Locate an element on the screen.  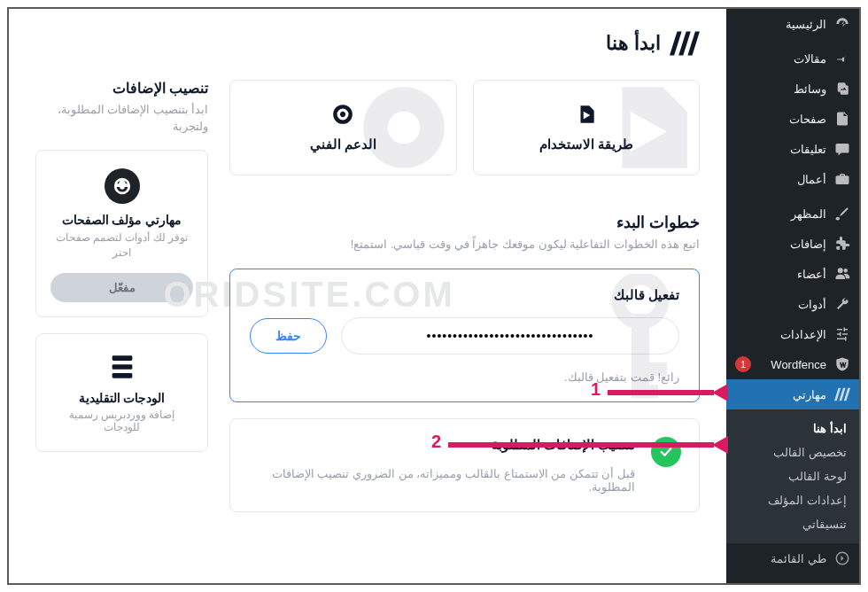
info-card-lifebuoy: الدعم الفني is located at coordinates (344, 128).